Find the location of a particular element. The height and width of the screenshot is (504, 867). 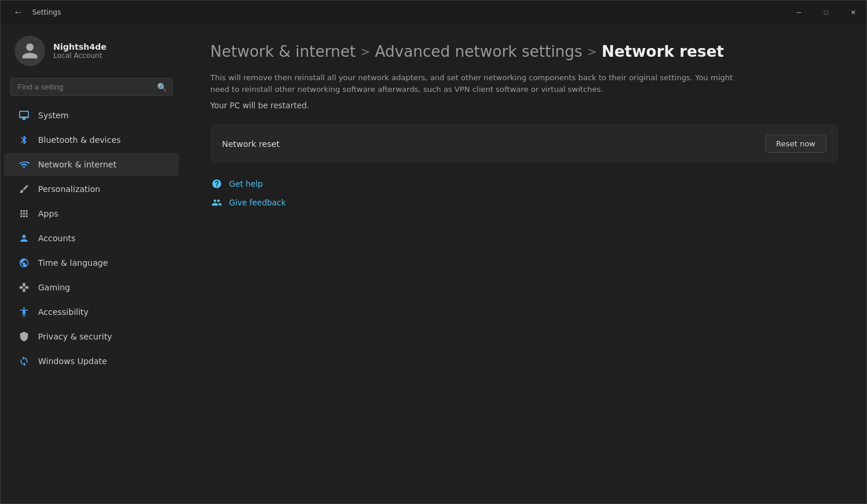

sidebar-item-apps: Apps is located at coordinates (91, 214).